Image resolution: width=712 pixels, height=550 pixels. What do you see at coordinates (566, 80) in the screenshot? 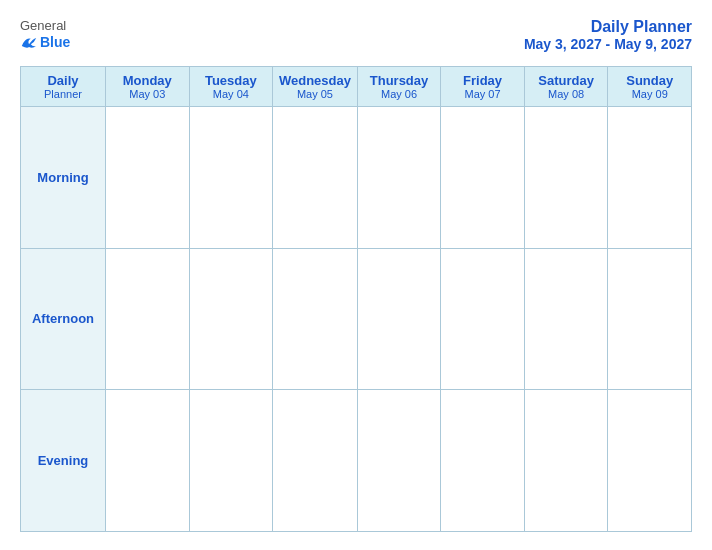
I see `saturday-name: Saturday` at bounding box center [566, 80].